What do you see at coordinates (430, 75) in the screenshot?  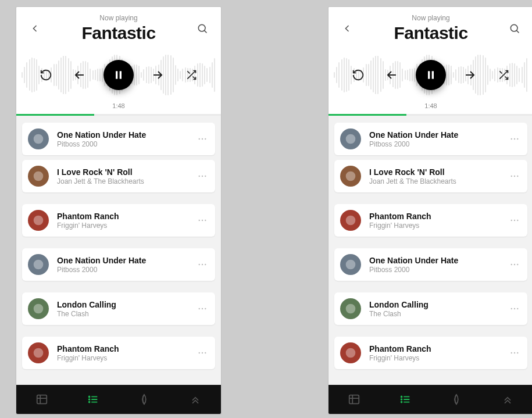 I see `waveform-area` at bounding box center [430, 75].